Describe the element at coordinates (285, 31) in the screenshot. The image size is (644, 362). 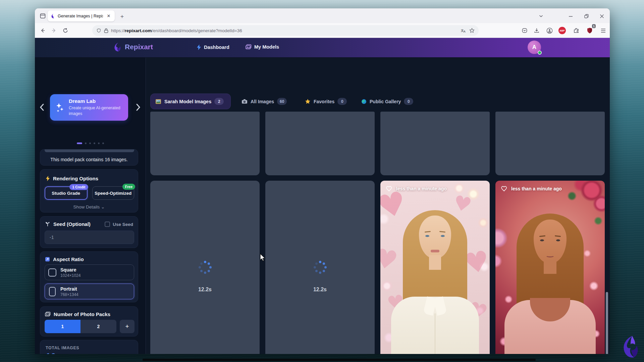
I see `url-bar: https://repixart.com/en/dashboard/models…` at that location.